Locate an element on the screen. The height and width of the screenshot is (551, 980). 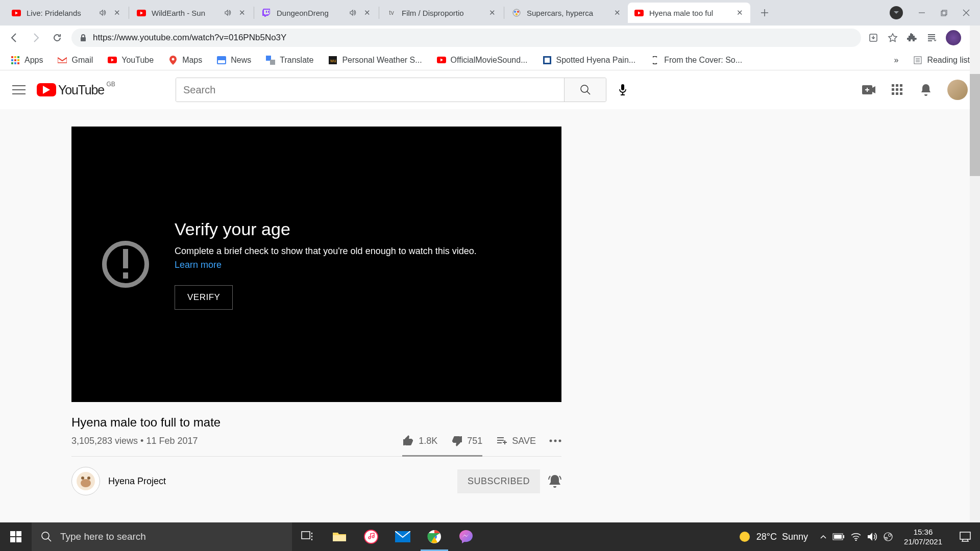
generic-favicon-icon is located at coordinates (547, 60).